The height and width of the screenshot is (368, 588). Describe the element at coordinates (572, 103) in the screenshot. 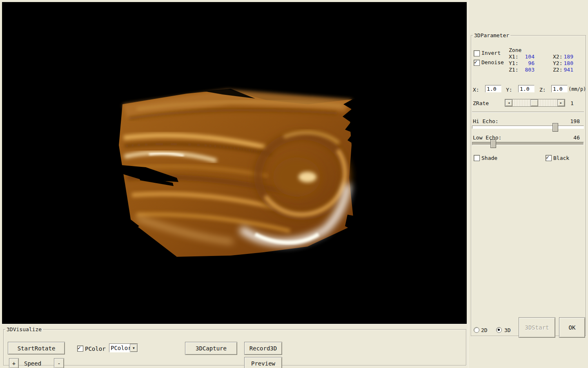

I see `zrate-value: 1` at that location.